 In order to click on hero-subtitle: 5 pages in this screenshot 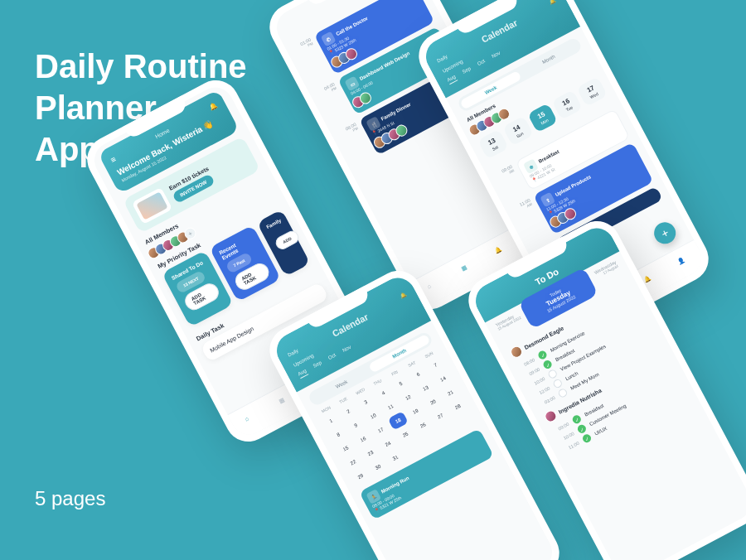, I will do `click(70, 499)`.